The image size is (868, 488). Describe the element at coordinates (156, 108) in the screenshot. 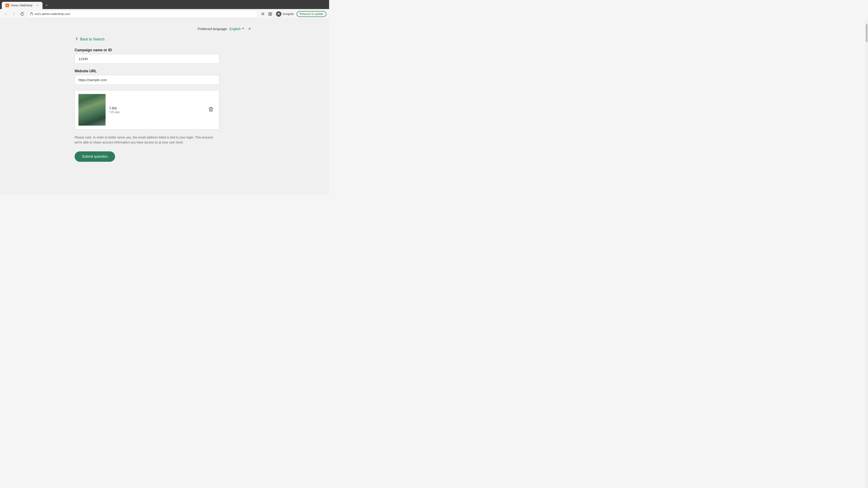

I see `file-name: 1.jpg` at that location.